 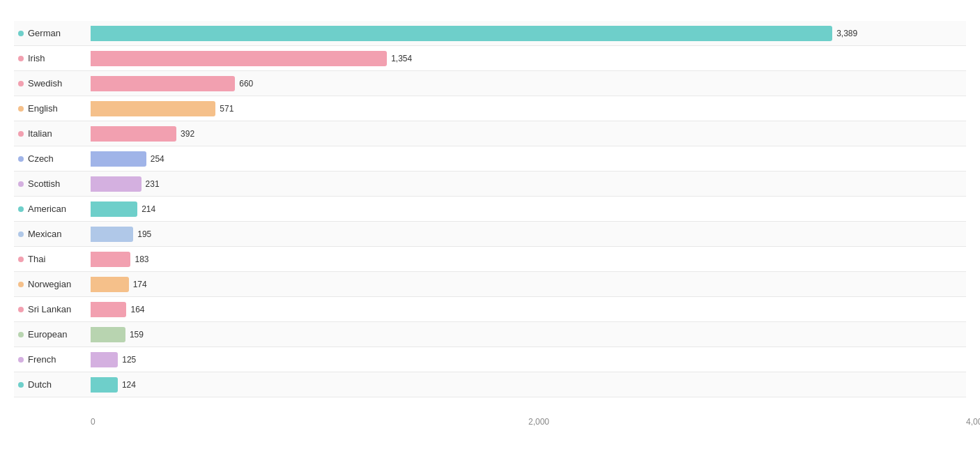 I want to click on bar-label: Scottish, so click(x=52, y=184).